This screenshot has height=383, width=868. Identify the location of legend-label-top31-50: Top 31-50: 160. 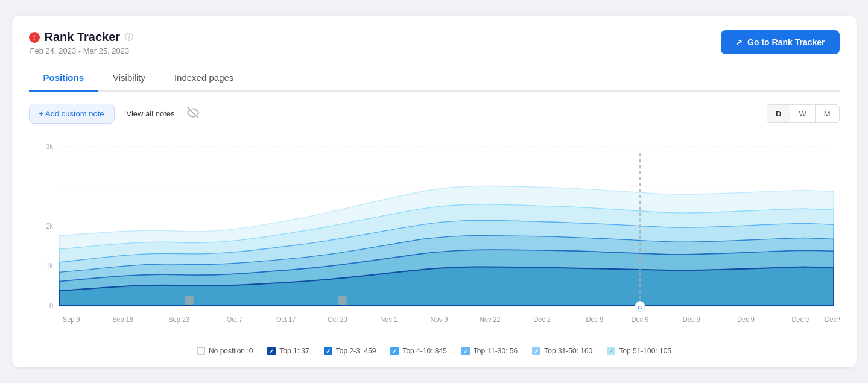
(568, 351).